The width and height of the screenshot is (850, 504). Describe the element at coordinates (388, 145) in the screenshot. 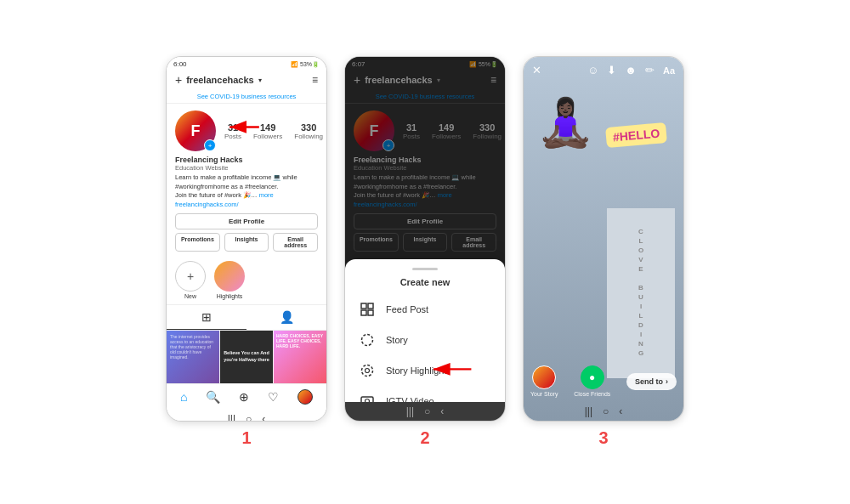

I see `avatar-badge-2: +` at that location.